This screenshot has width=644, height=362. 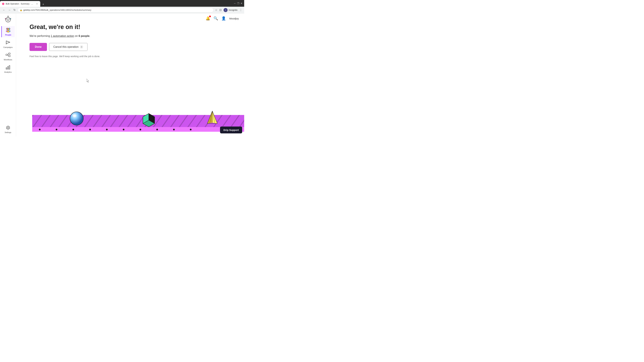 I want to click on drip-logo, so click(x=8, y=19).